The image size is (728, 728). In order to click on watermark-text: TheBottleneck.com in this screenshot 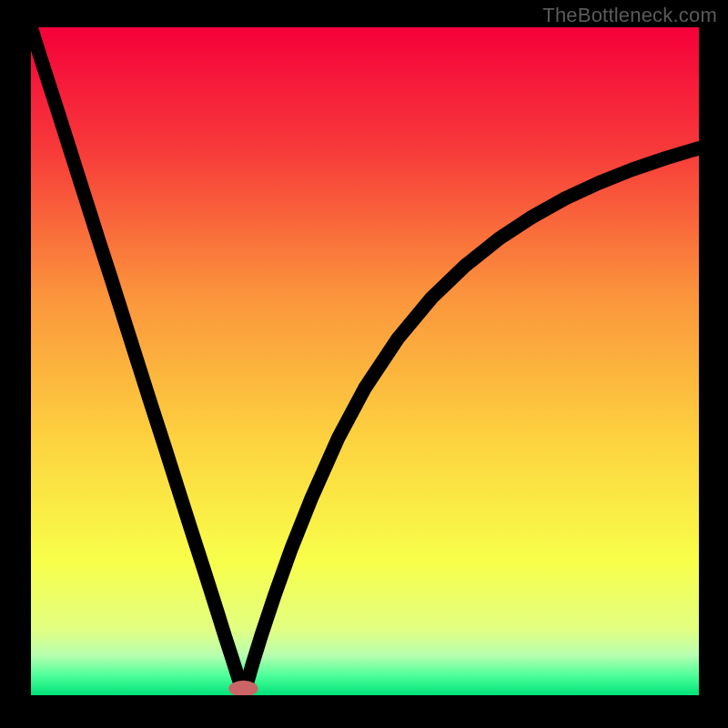, I will do `click(630, 15)`.